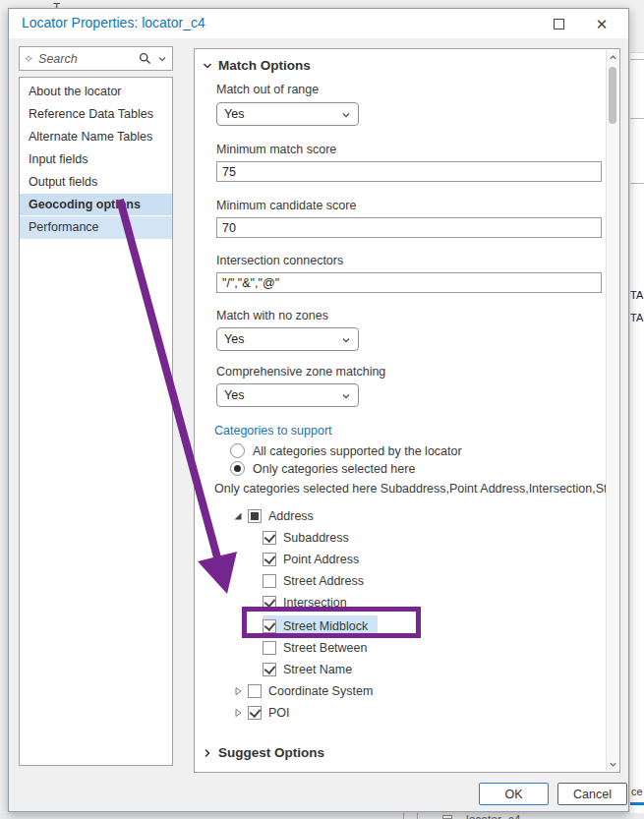 The width and height of the screenshot is (644, 819). What do you see at coordinates (255, 691) in the screenshot?
I see `checkbox-coordinate-system` at bounding box center [255, 691].